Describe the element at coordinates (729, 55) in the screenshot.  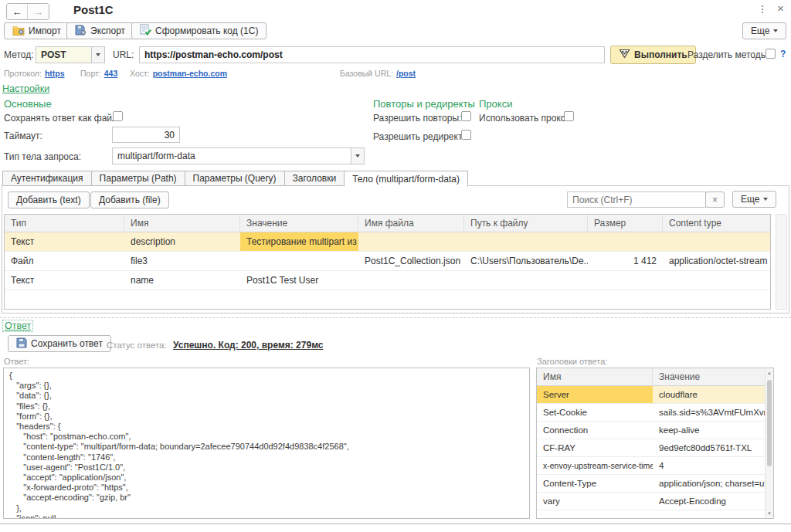
I see `split-methods-label: Разделить методы:` at that location.